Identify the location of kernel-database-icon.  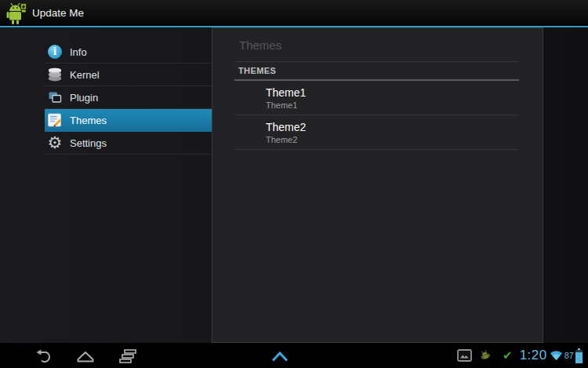
(55, 75).